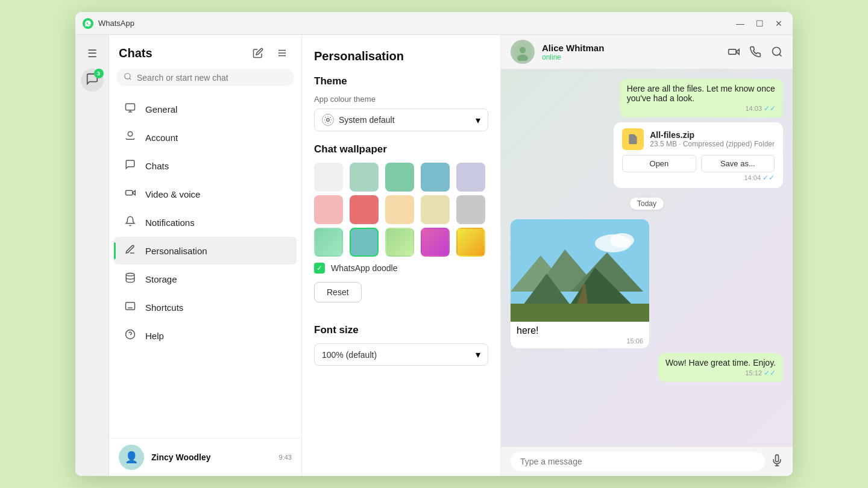 This screenshot has width=868, height=488. Describe the element at coordinates (131, 457) in the screenshot. I see `zincy-avatar: 👤` at that location.